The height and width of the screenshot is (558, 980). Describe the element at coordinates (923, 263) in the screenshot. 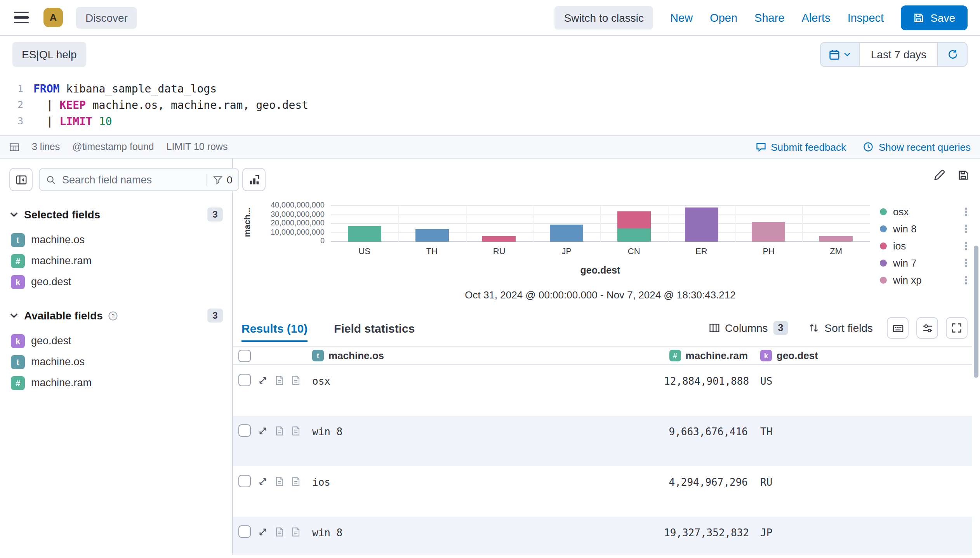

I see `legend-item-win 7: win 7` at that location.